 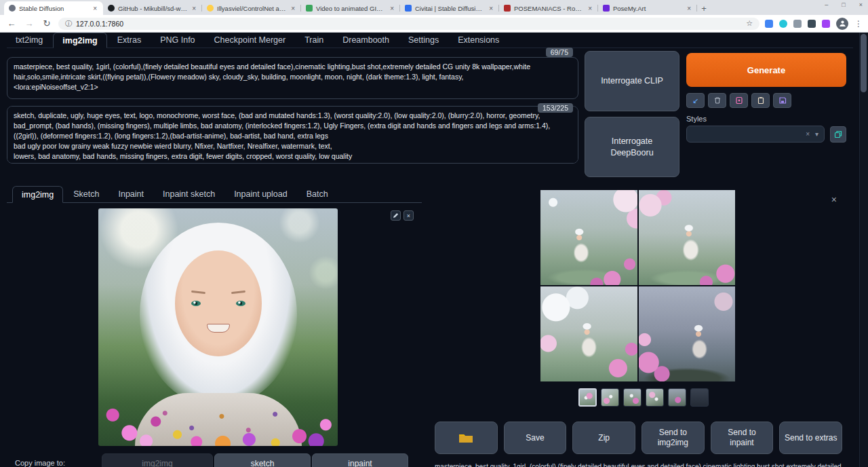 What do you see at coordinates (536, 438) in the screenshot?
I see `save-button: Save` at bounding box center [536, 438].